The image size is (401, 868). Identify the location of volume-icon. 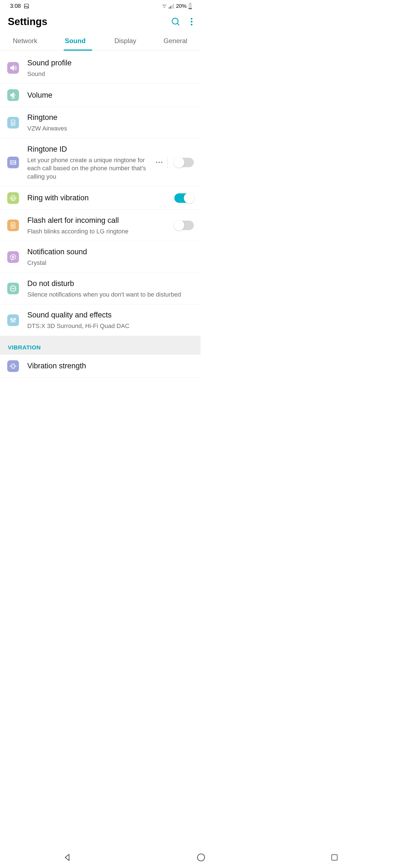
(13, 95).